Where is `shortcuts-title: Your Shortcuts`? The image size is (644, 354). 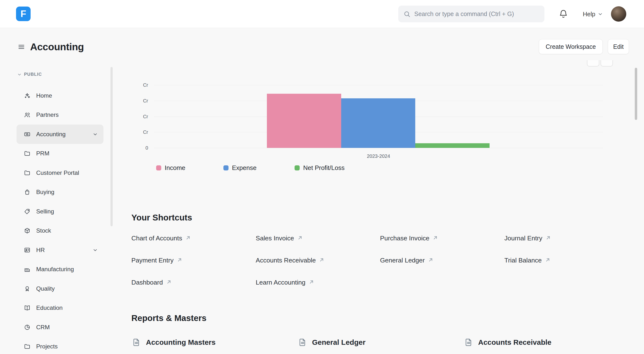 shortcuts-title: Your Shortcuts is located at coordinates (162, 218).